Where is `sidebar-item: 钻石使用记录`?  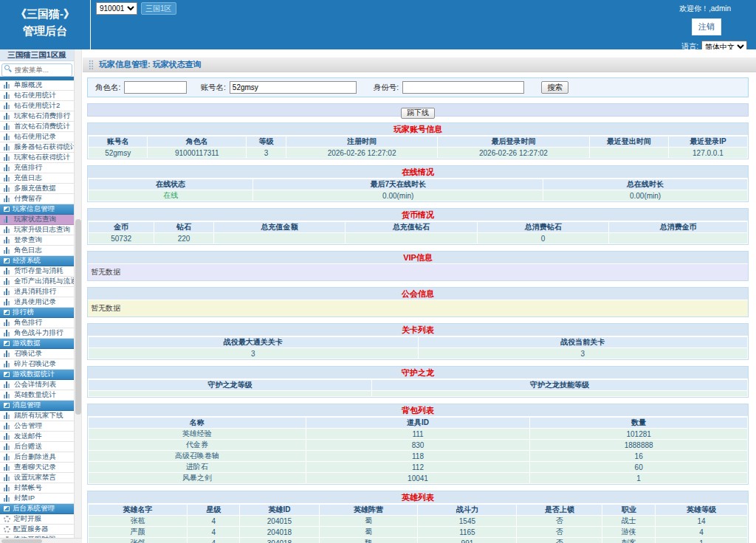
sidebar-item: 钻石使用记录 is located at coordinates (37, 137).